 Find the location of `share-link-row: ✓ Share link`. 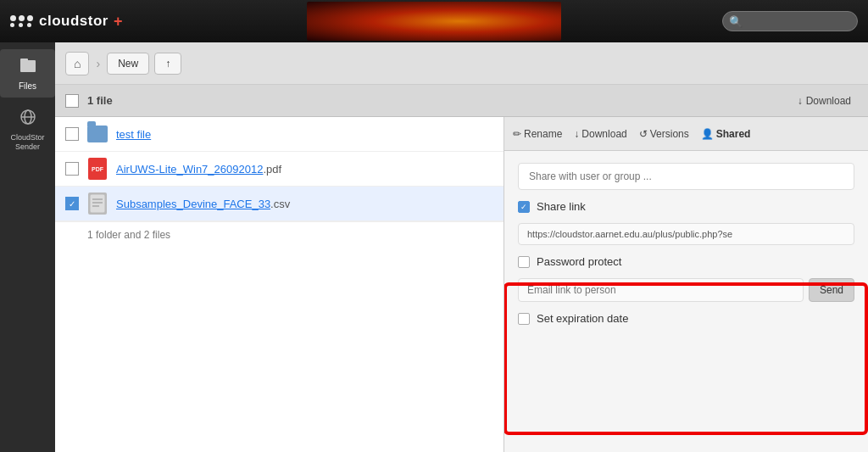

share-link-row: ✓ Share link is located at coordinates (687, 207).